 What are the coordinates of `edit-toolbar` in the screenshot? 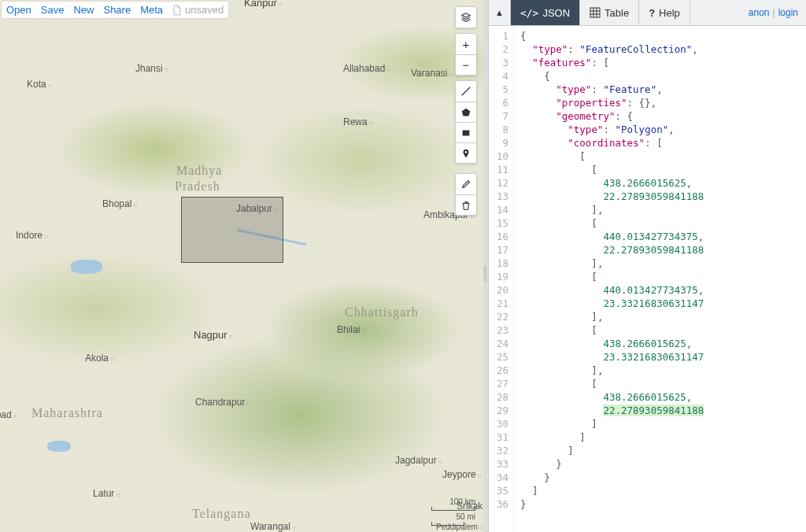 It's located at (466, 194).